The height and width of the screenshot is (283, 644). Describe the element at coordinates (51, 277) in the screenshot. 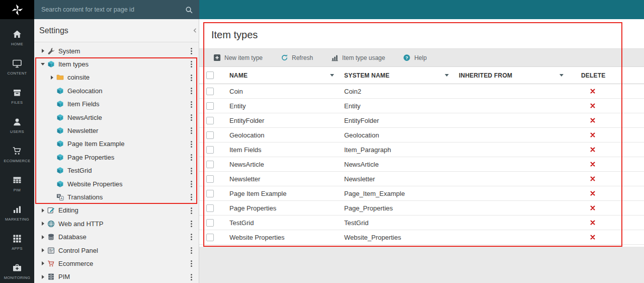

I see `pim-cabinet-icon` at that location.